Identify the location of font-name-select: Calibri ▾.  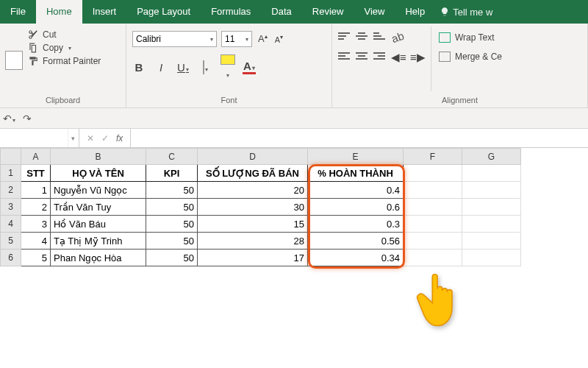
(175, 39).